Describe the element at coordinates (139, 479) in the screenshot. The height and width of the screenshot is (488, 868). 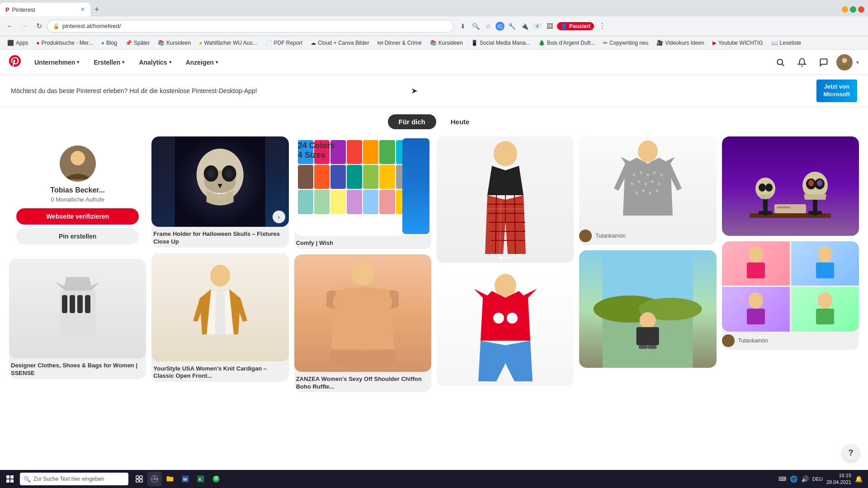
I see `taskbar-task-view` at that location.